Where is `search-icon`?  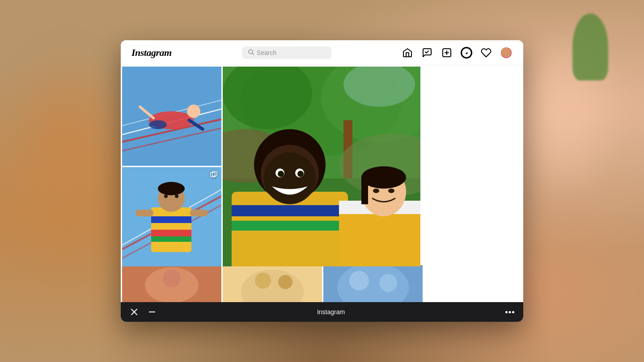 search-icon is located at coordinates (251, 53).